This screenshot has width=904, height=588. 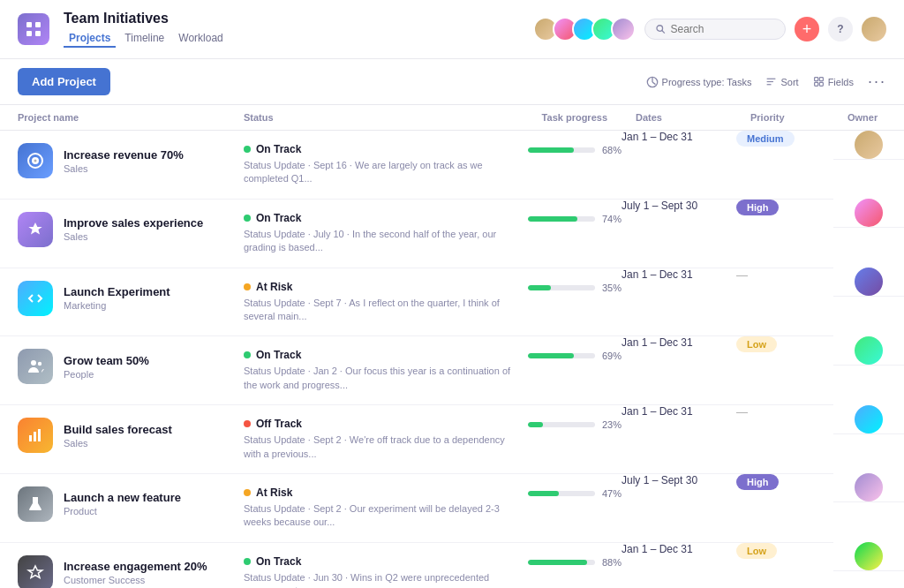 What do you see at coordinates (291, 39) in the screenshot?
I see `main-nav: Projects Timeline Workload` at bounding box center [291, 39].